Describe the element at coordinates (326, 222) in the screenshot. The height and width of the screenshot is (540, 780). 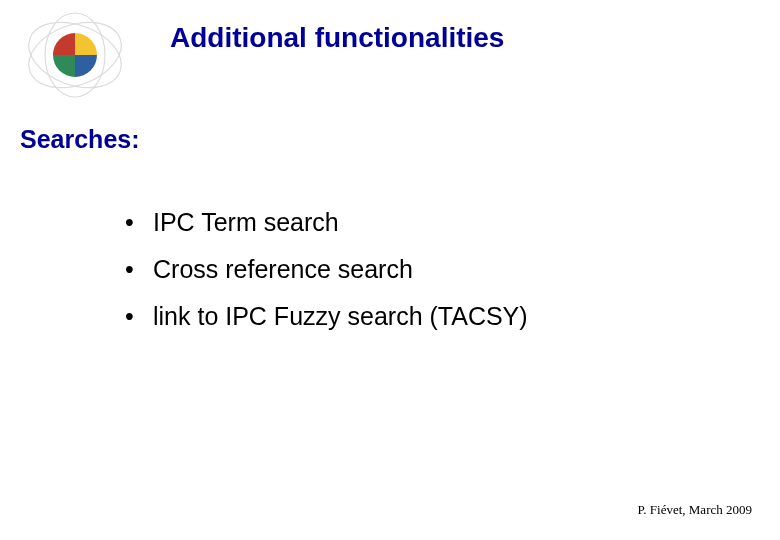
I see `list-item: IPC Term search` at that location.